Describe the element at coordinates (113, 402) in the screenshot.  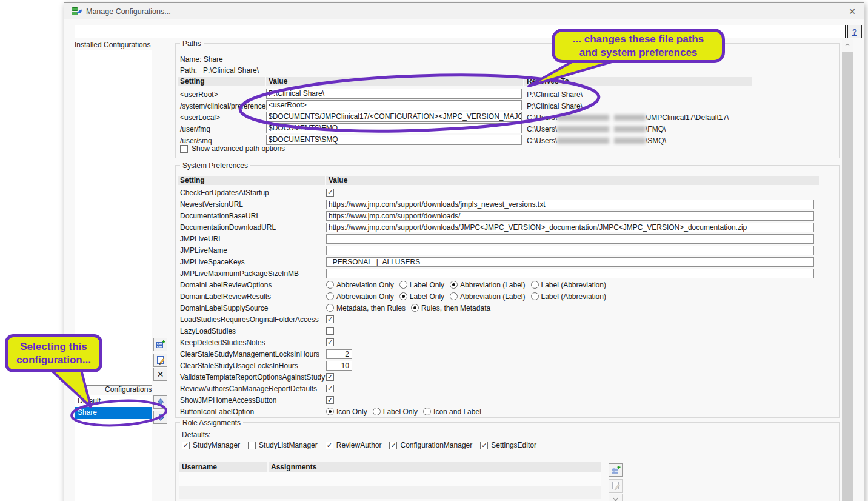
I see `config-list-item: Default` at that location.